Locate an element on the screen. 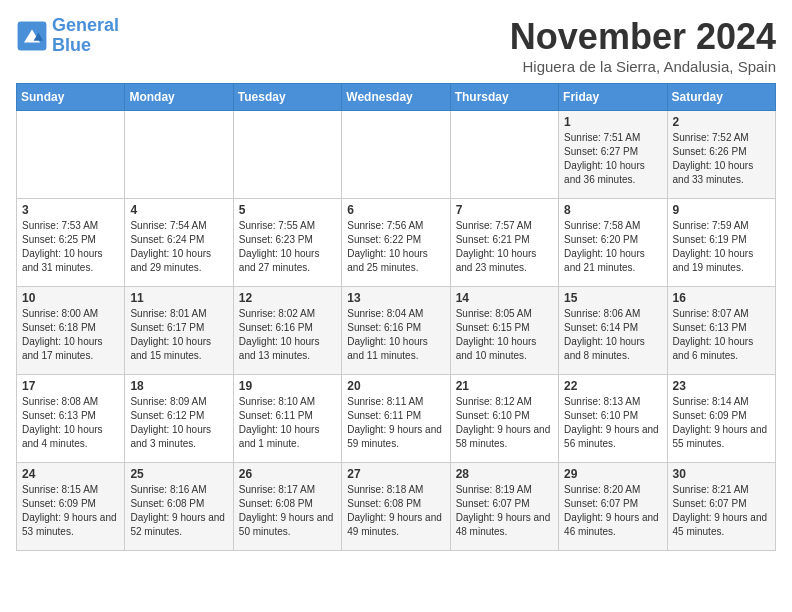 The height and width of the screenshot is (612, 792). day-info: Sunrise: 7:56 AM Sunset: 6:22 PM Dayligh… is located at coordinates (396, 247).